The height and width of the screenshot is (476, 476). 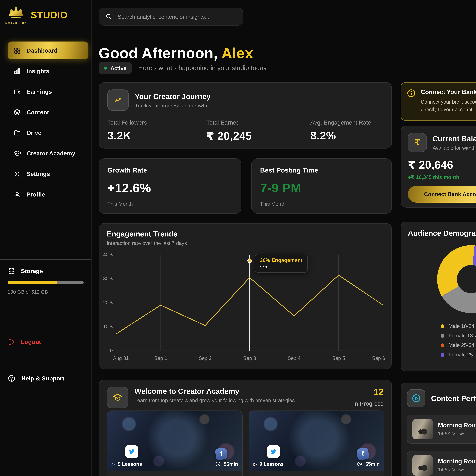 What do you see at coordinates (269, 464) in the screenshot?
I see `lessons-badge: ▷9 Lessons` at bounding box center [269, 464].